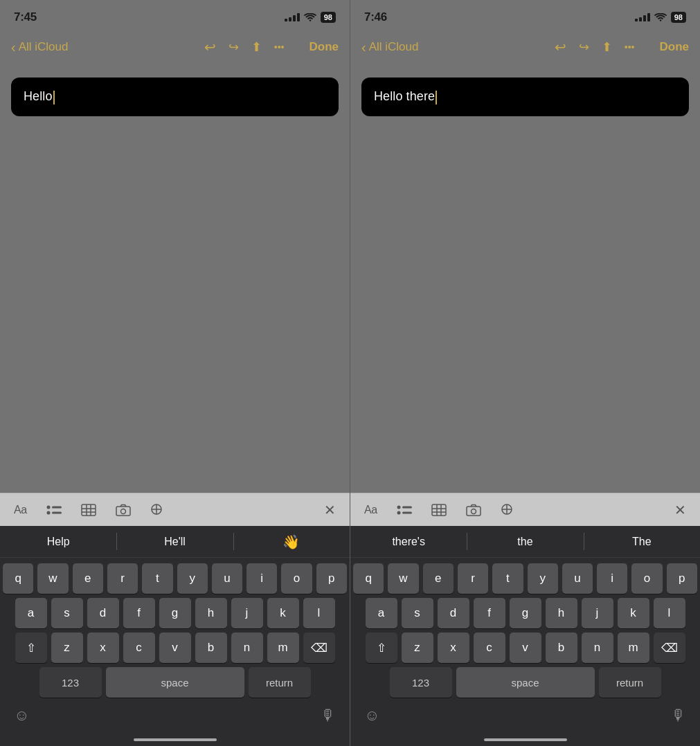  What do you see at coordinates (607, 47) in the screenshot?
I see `share-icon-right: ⬆` at bounding box center [607, 47].